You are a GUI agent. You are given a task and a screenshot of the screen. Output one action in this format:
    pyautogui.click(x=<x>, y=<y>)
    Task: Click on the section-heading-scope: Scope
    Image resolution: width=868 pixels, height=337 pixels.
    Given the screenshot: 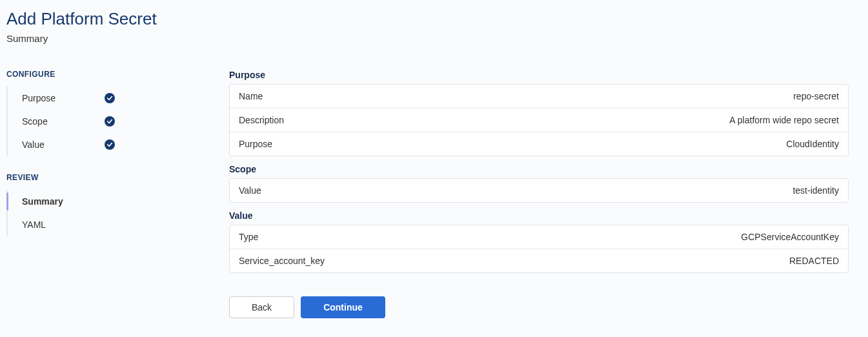 What is the action you would take?
    pyautogui.click(x=539, y=169)
    